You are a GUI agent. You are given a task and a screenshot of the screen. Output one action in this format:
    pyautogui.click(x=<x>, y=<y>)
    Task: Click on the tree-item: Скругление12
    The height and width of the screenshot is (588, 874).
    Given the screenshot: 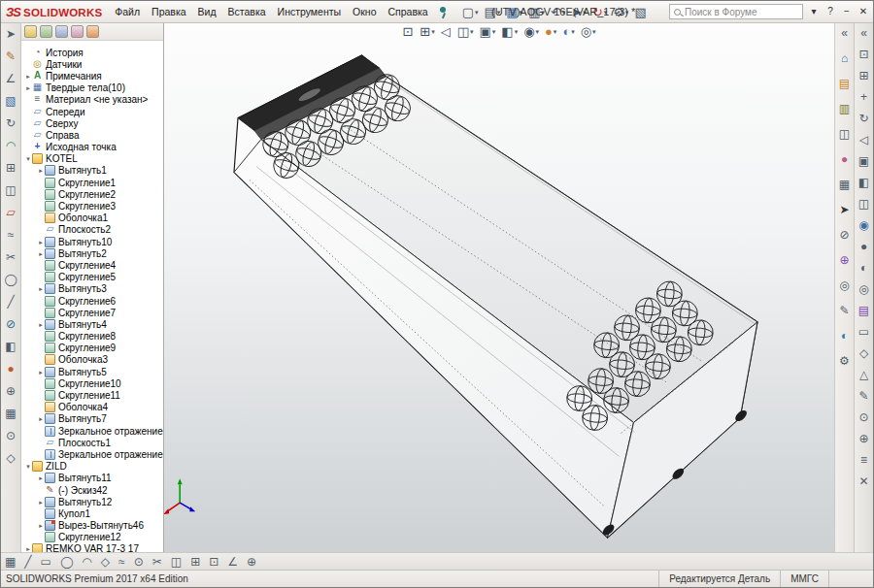 What is the action you would take?
    pyautogui.click(x=92, y=538)
    